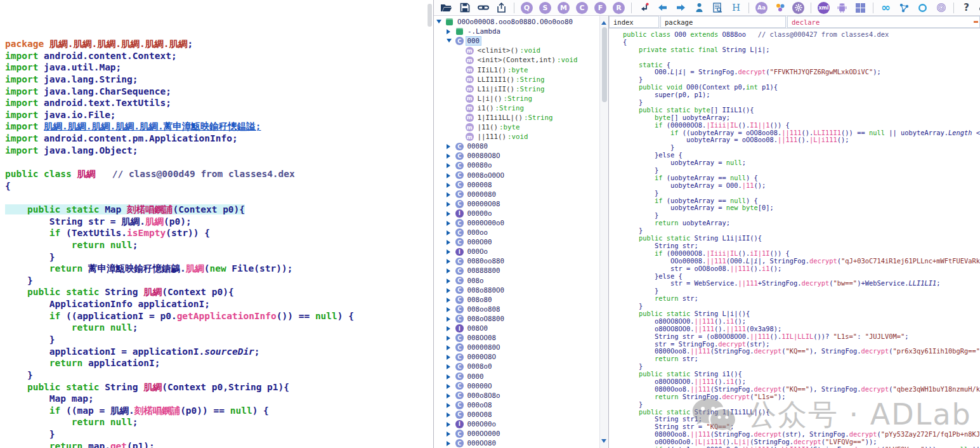 Image resolution: width=980 pixels, height=448 pixels. What do you see at coordinates (619, 8) in the screenshot?
I see `resources-button: R` at bounding box center [619, 8].